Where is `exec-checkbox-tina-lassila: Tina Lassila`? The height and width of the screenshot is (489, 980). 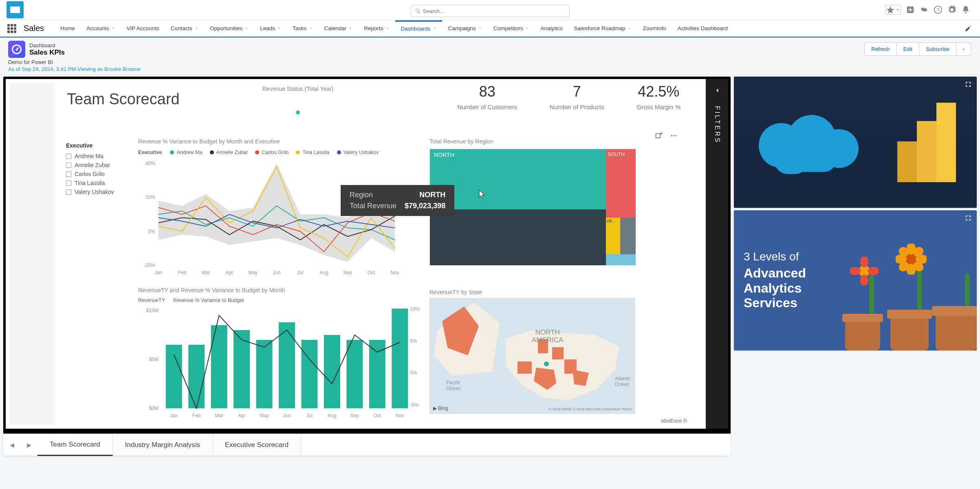 exec-checkbox-tina-lassila: Tina Lassila is located at coordinates (90, 183).